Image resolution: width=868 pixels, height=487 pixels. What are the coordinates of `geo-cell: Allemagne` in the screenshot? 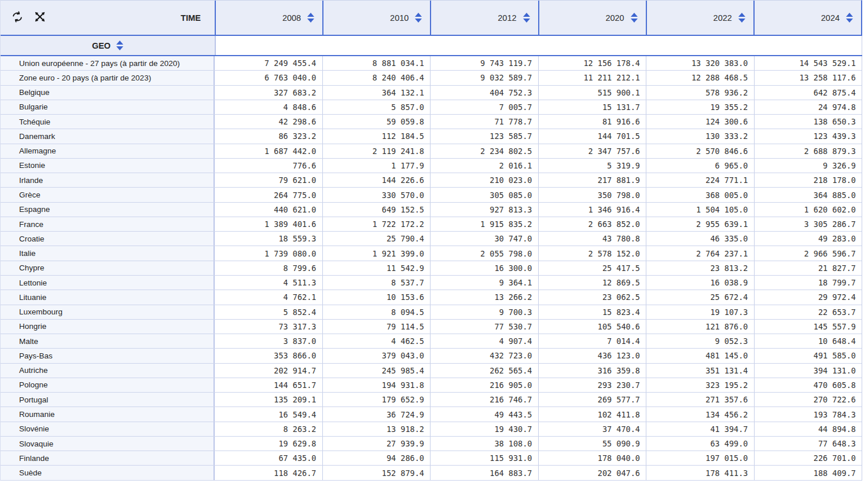 It's located at (108, 151).